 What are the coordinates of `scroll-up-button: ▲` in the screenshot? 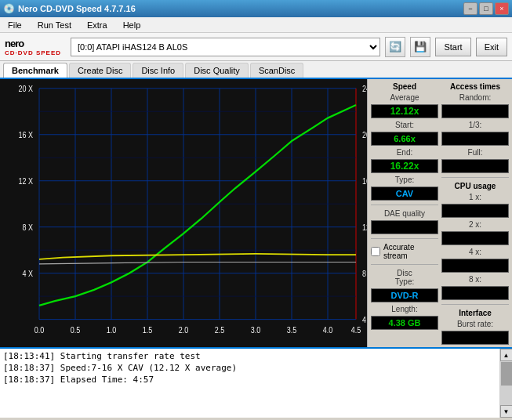 It's located at (507, 355).